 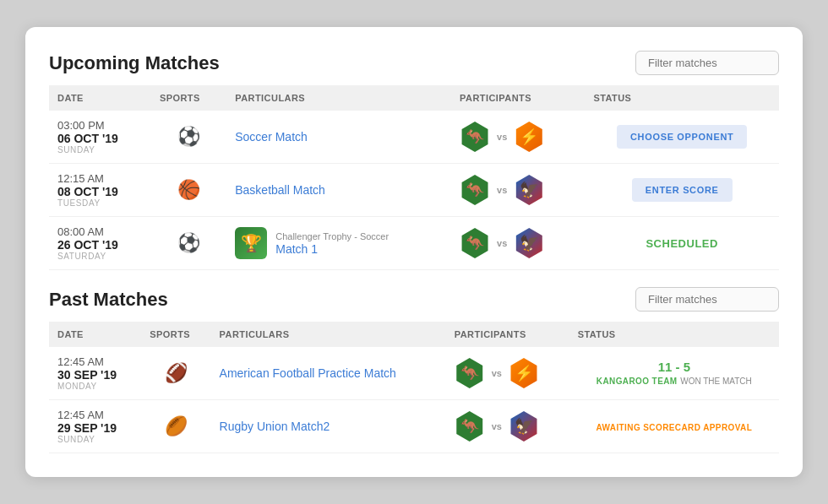 I want to click on date-cell: 03:00 PM 06 OCT '19 SUNDAY, so click(x=100, y=137).